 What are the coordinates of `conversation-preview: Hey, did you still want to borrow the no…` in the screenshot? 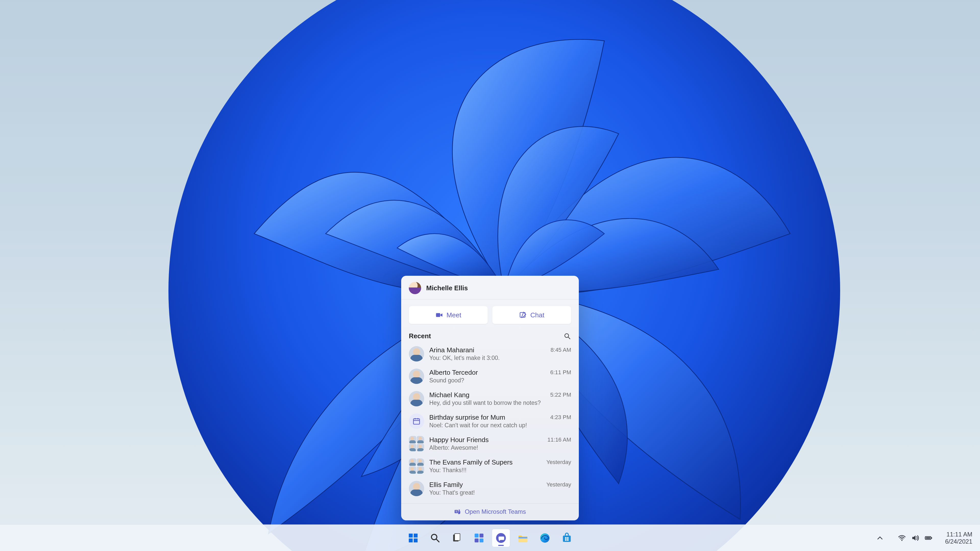 It's located at (487, 403).